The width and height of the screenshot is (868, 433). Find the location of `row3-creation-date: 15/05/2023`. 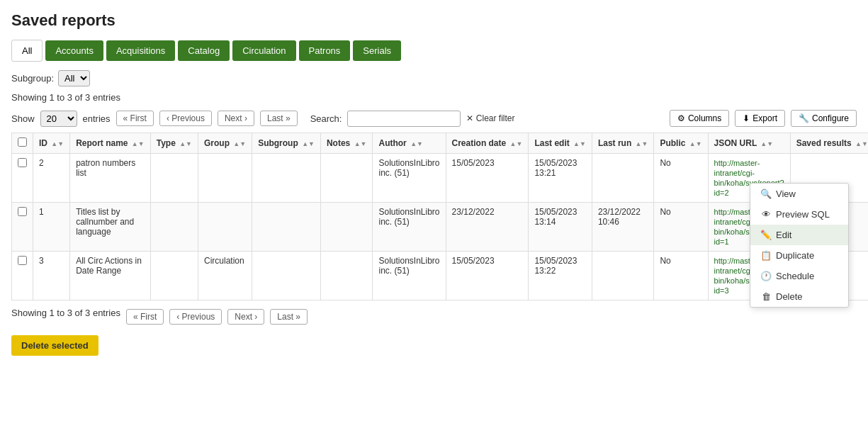

row3-creation-date: 15/05/2023 is located at coordinates (487, 276).